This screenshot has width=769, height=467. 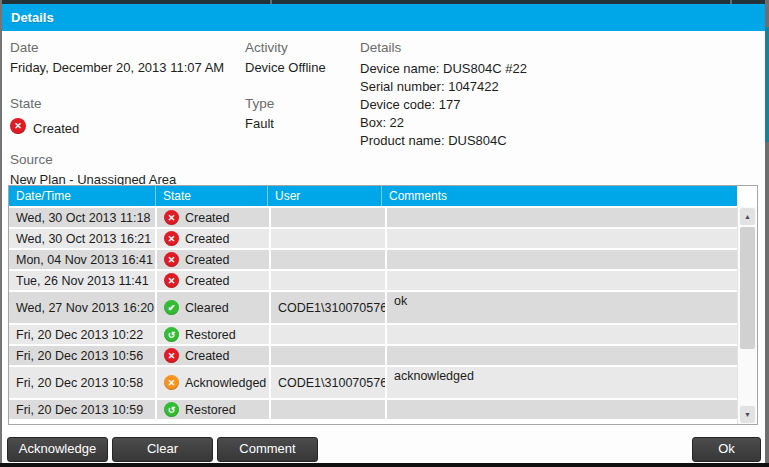 I want to click on table-row: Fri, 20 Dec 2013 10:56 ✕ Created, so click(x=373, y=356).